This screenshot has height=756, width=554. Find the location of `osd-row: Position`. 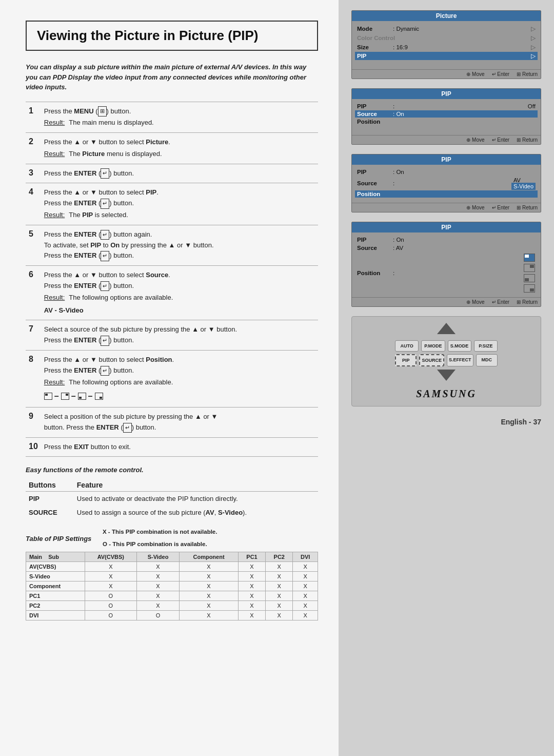

osd-row: Position is located at coordinates (446, 122).